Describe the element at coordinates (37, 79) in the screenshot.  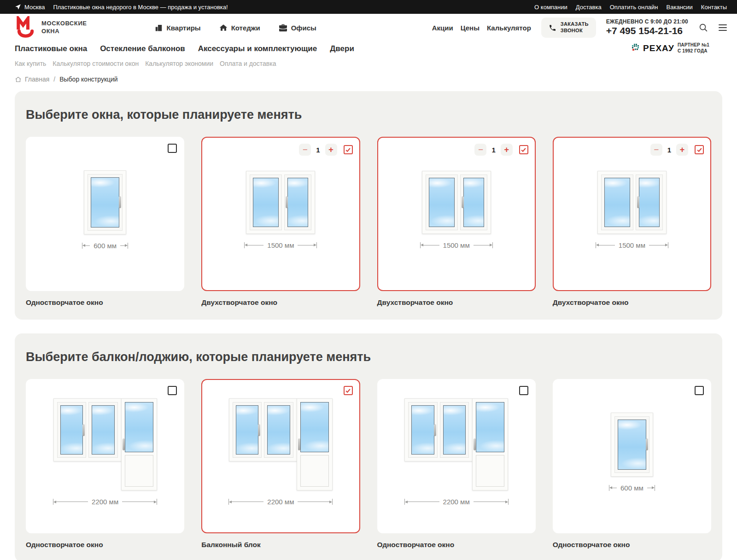
I see `breadcrumb-home-label: Главная` at that location.